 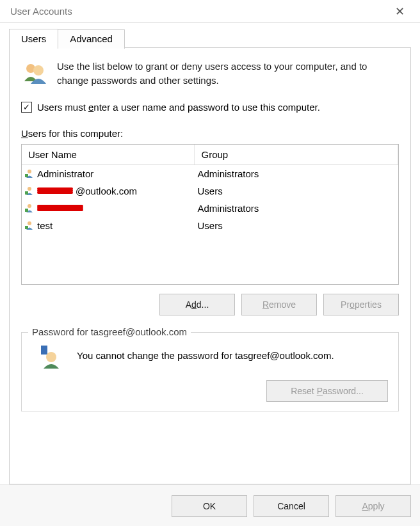 I want to click on column-username: User Name, so click(x=108, y=155).